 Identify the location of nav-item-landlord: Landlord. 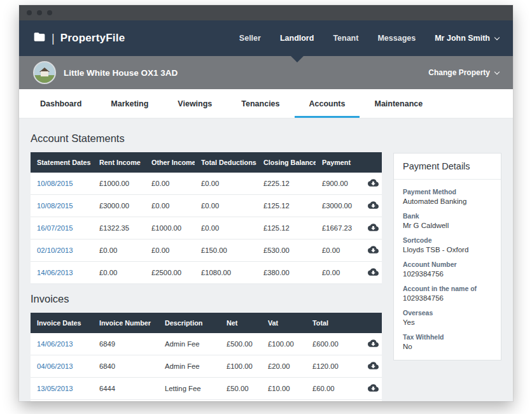
(297, 38).